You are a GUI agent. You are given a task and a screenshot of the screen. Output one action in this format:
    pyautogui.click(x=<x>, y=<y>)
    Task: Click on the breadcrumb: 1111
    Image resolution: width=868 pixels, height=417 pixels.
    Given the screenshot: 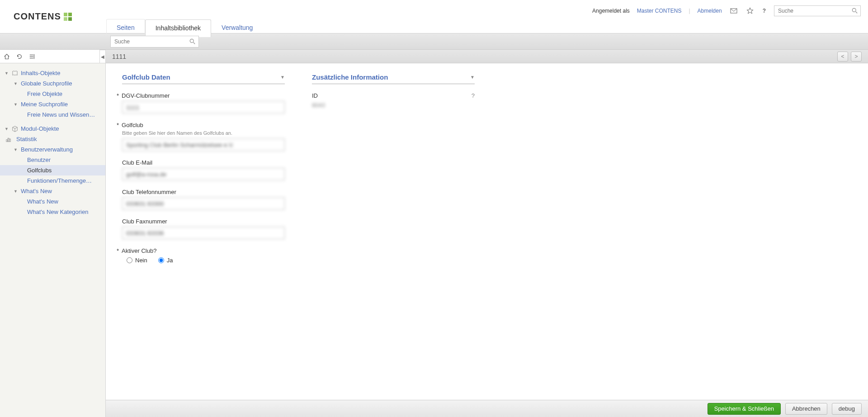 What is the action you would take?
    pyautogui.click(x=119, y=57)
    